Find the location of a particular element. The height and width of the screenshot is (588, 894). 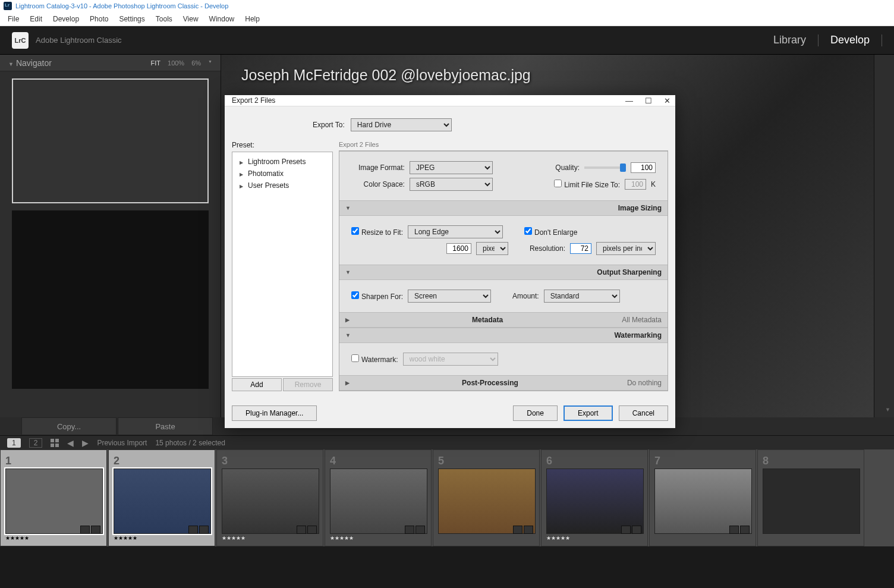

remove-preset-button: Remove is located at coordinates (308, 385).